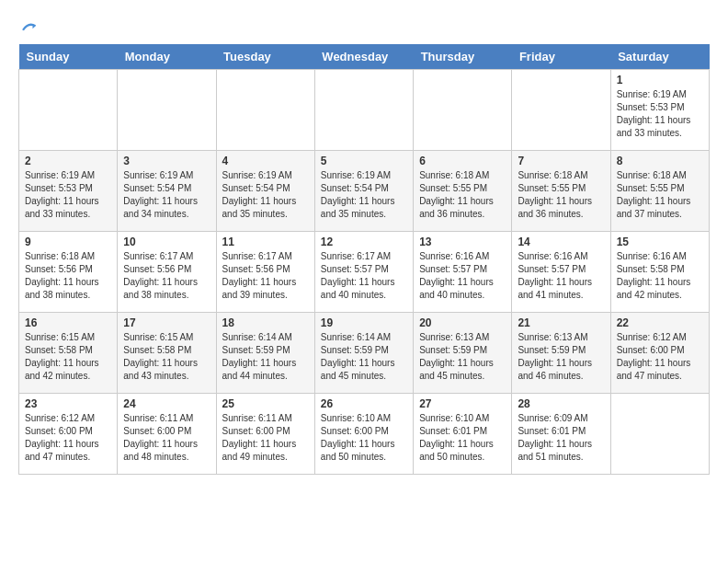  Describe the element at coordinates (463, 353) in the screenshot. I see `calendar-cell: 20Sunrise: 6:13 AM Sunset: 5:59 PM Dayli…` at that location.